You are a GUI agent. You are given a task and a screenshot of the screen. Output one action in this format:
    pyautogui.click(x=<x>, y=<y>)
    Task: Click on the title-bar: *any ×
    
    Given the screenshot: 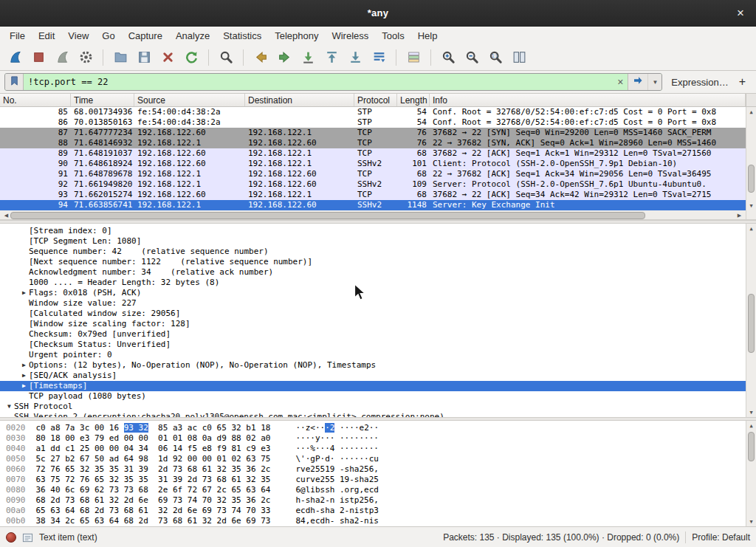 What is the action you would take?
    pyautogui.click(x=378, y=13)
    